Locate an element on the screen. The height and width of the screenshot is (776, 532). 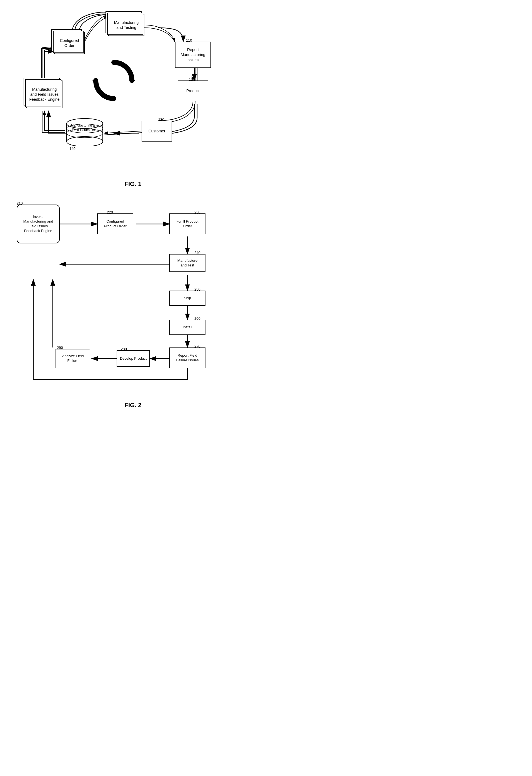
analyze-field-failure-box: Analyze FieldFailure is located at coordinates (73, 359).